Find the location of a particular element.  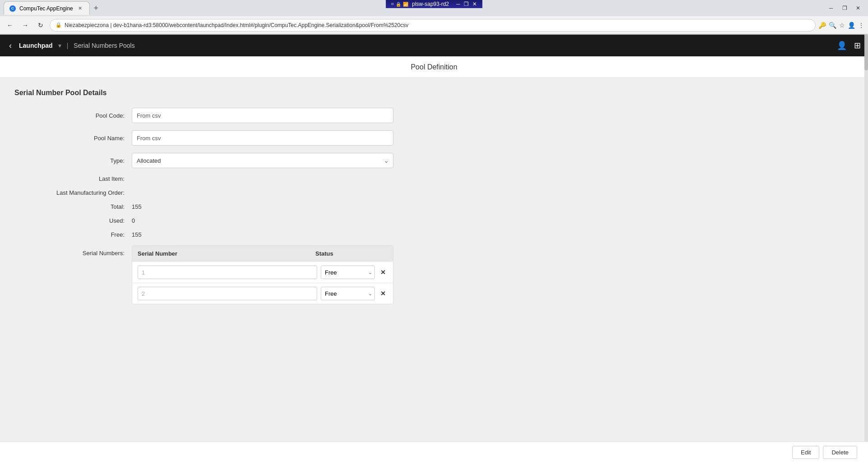

edit-button: Edit is located at coordinates (806, 453).